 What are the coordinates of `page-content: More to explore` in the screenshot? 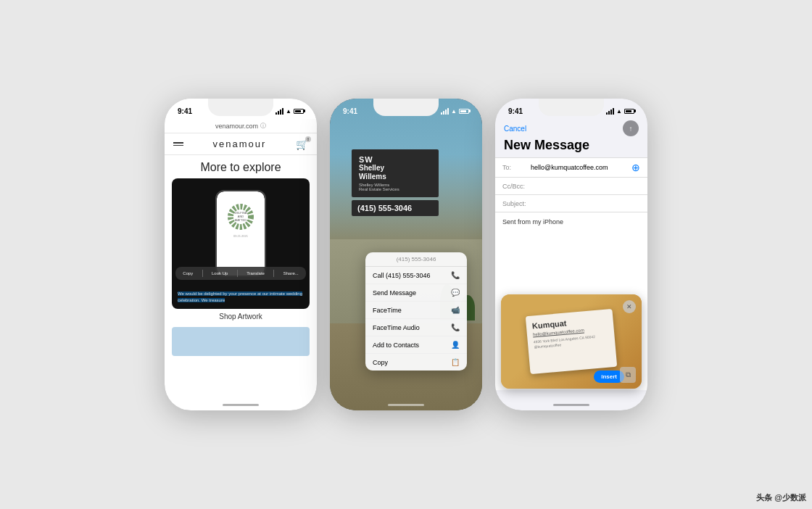 It's located at (241, 258).